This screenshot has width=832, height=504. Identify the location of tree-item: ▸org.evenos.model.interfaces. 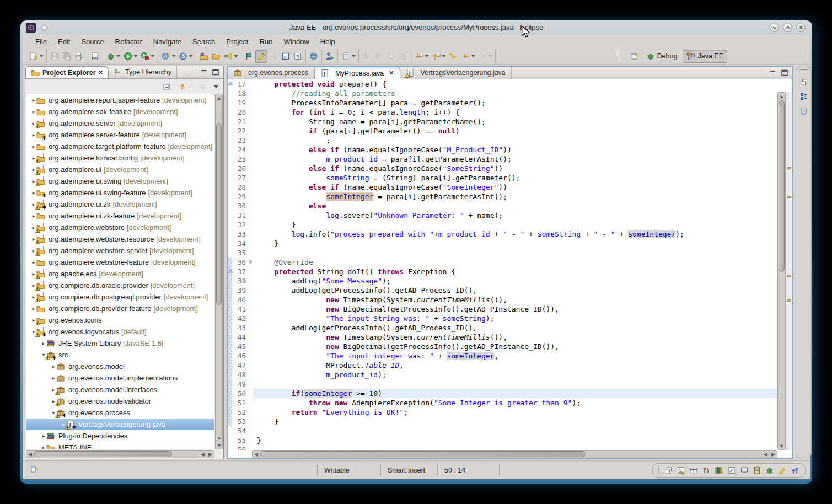
(120, 389).